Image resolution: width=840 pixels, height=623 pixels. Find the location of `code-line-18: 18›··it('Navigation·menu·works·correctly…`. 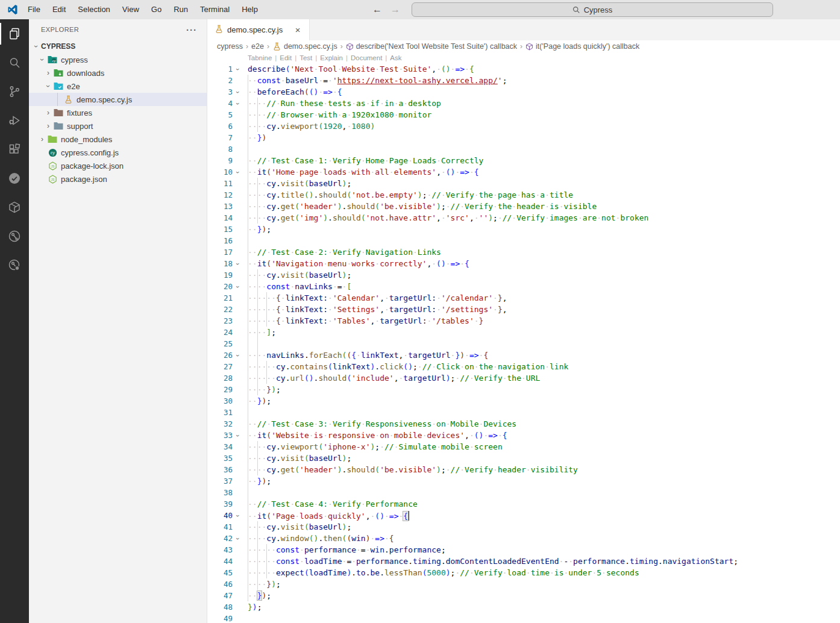

code-line-18: 18›··it('Navigation·menu·works·correctly… is located at coordinates (524, 264).